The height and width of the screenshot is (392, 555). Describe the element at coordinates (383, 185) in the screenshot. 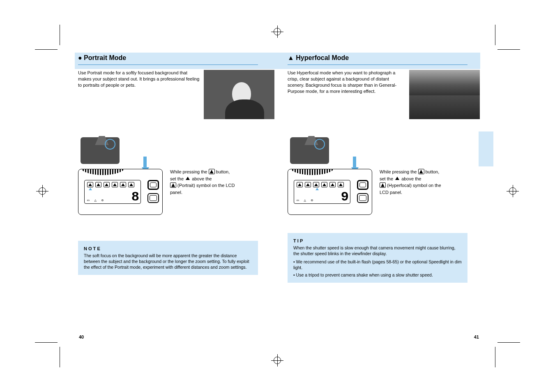

I see `hyperfocal-mode-icon` at that location.